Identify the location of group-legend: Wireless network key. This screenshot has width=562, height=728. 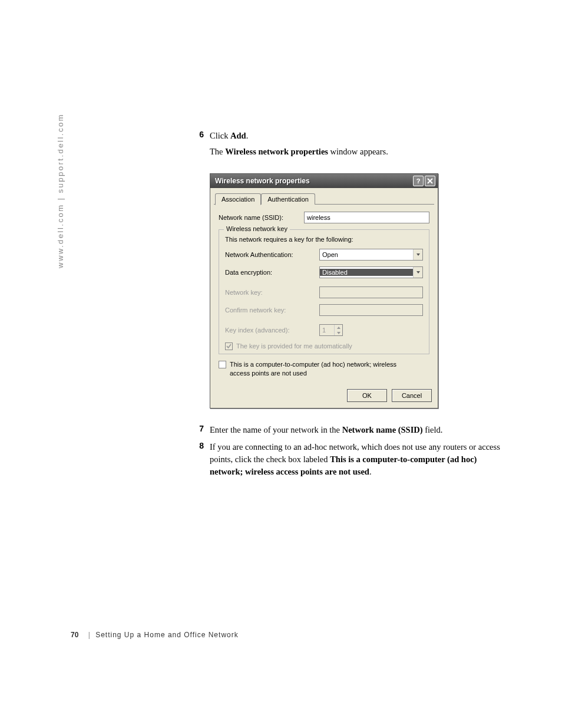
(257, 229).